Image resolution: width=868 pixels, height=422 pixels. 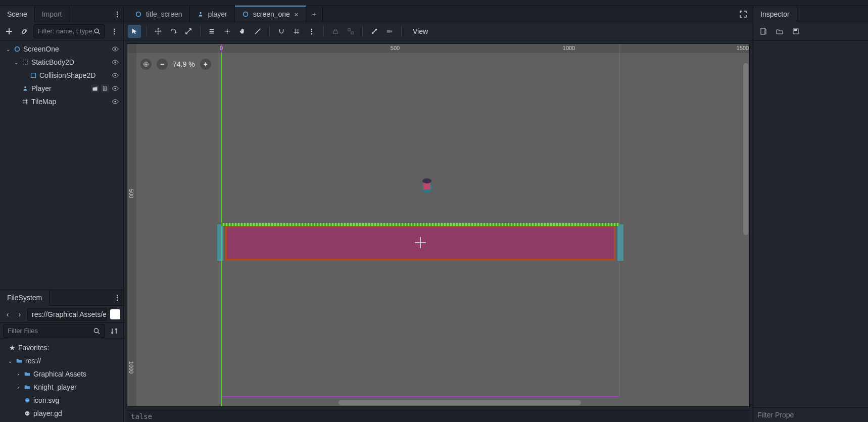 I want to click on scene-filter-input, so click(x=66, y=31).